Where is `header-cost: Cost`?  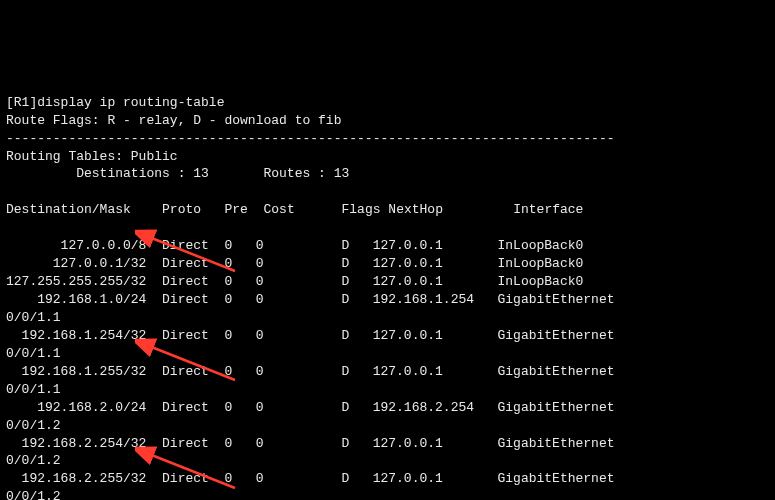
header-cost: Cost is located at coordinates (278, 210).